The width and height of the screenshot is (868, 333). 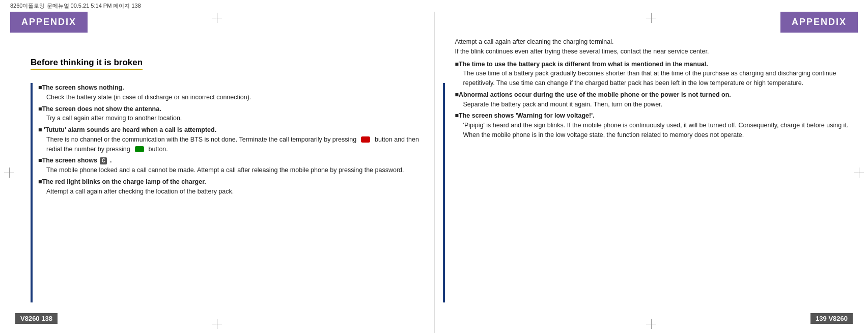 What do you see at coordinates (231, 165) in the screenshot?
I see `list-item: ■The screen shows C . The mobile phone l…` at bounding box center [231, 165].